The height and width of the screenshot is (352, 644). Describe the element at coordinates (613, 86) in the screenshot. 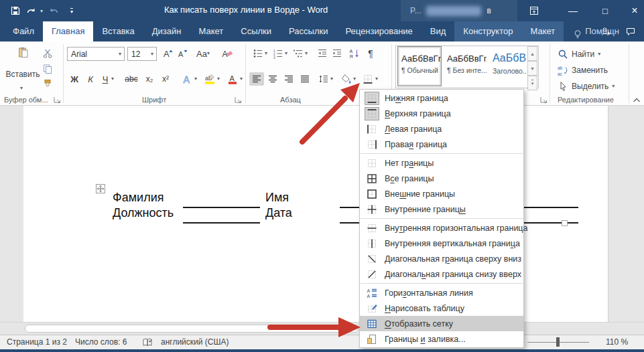

I see `select-dropdown-icon: ▾` at that location.